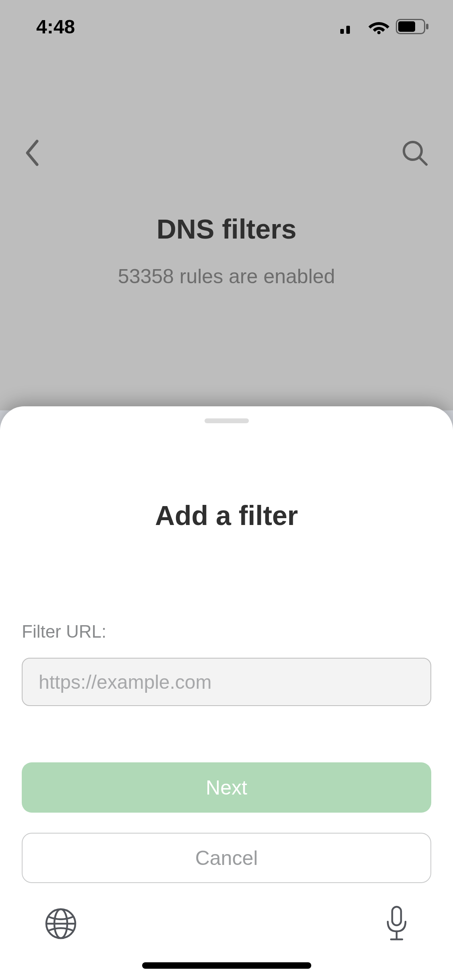  I want to click on search-button, so click(415, 153).